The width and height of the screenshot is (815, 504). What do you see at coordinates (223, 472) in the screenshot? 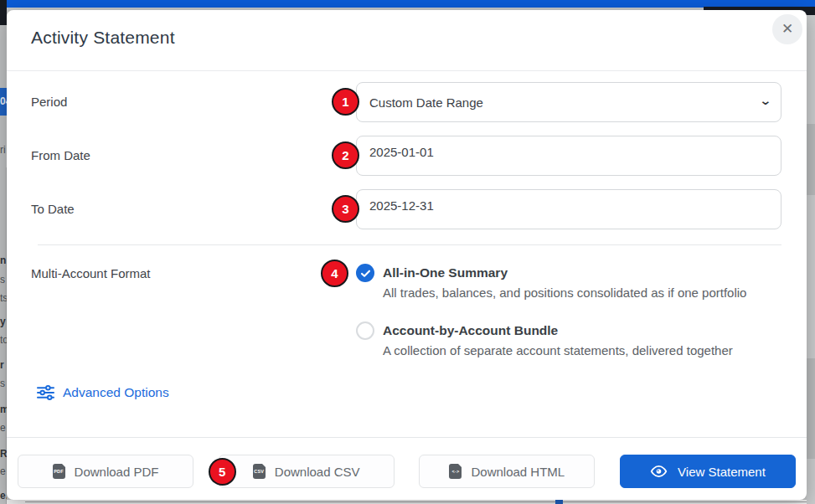
I see `step-badge-5: 5` at bounding box center [223, 472].